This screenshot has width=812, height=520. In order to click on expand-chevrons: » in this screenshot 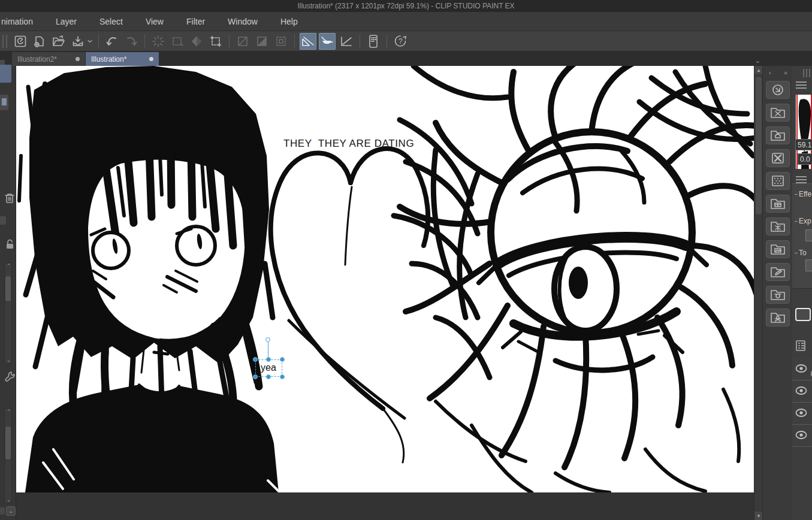, I will do `click(786, 72)`.